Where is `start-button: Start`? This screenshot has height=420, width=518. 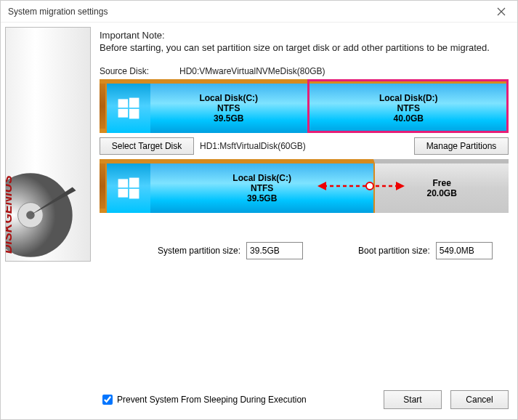
start-button: Start is located at coordinates (413, 400).